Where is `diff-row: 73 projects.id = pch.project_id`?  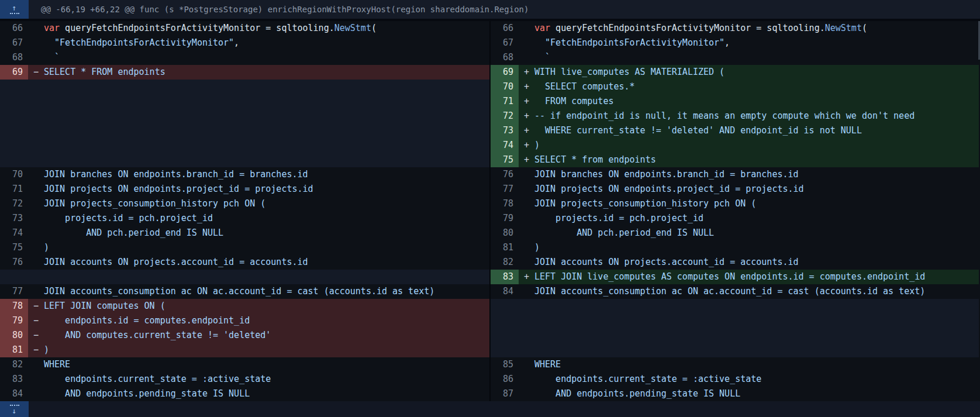 diff-row: 73 projects.id = pch.project_id is located at coordinates (244, 219).